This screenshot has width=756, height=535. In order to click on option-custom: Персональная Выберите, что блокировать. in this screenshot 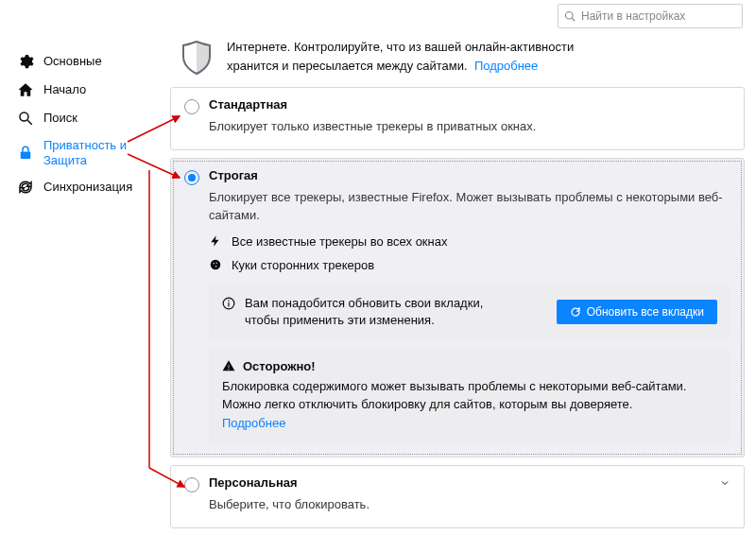, I will do `click(457, 497)`.